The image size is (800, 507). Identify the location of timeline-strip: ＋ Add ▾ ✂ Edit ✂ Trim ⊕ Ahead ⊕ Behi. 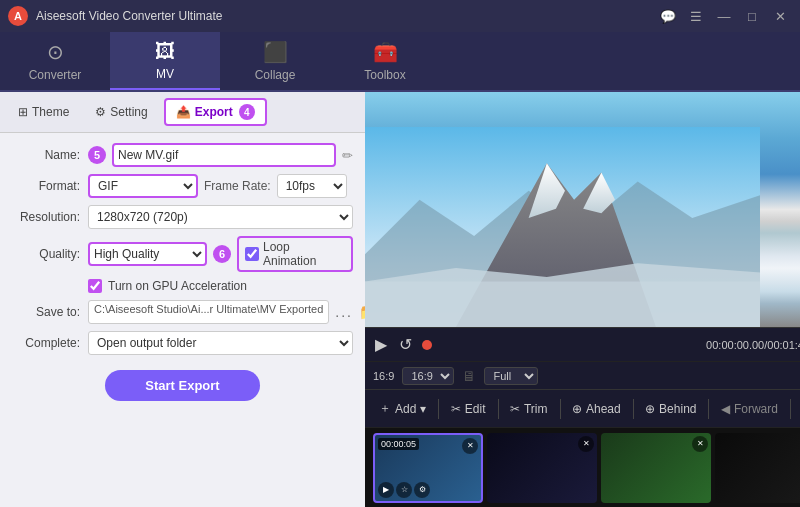
(582, 408).